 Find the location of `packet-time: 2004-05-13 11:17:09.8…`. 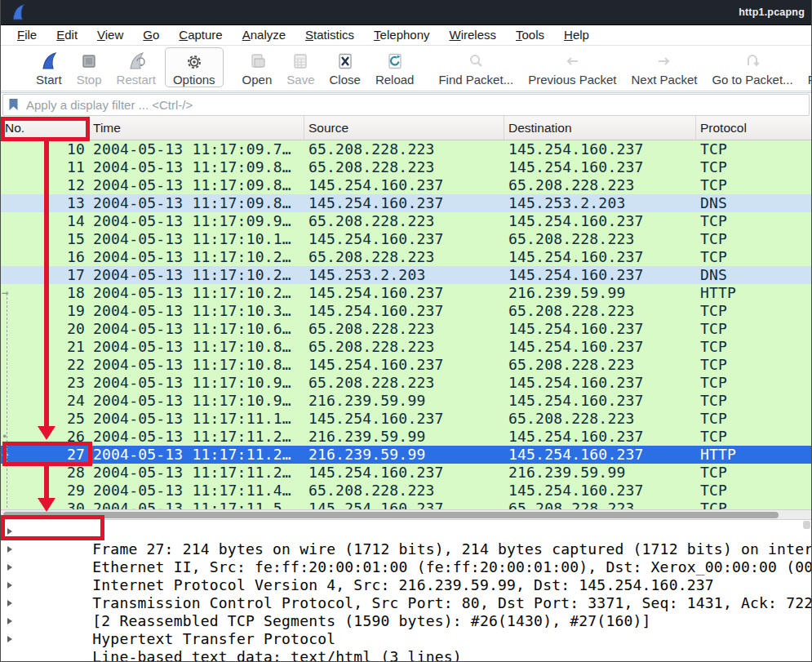

packet-time: 2004-05-13 11:17:09.8… is located at coordinates (197, 185).